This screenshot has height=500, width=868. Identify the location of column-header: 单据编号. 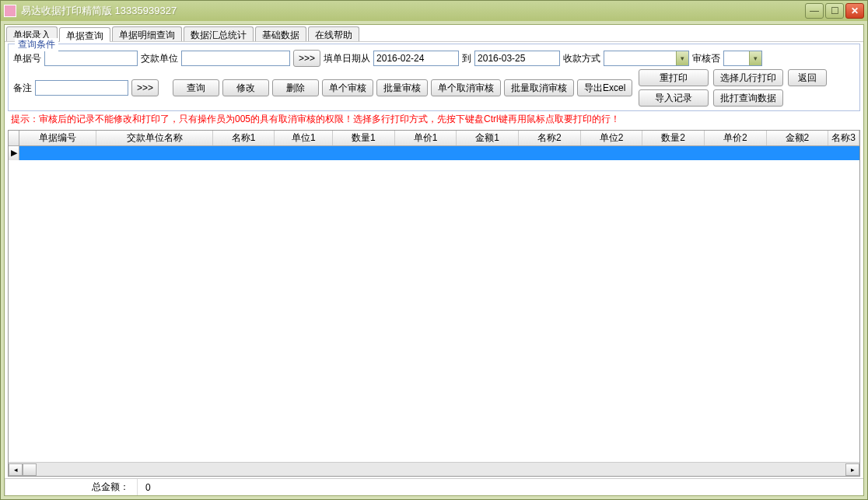
(58, 138).